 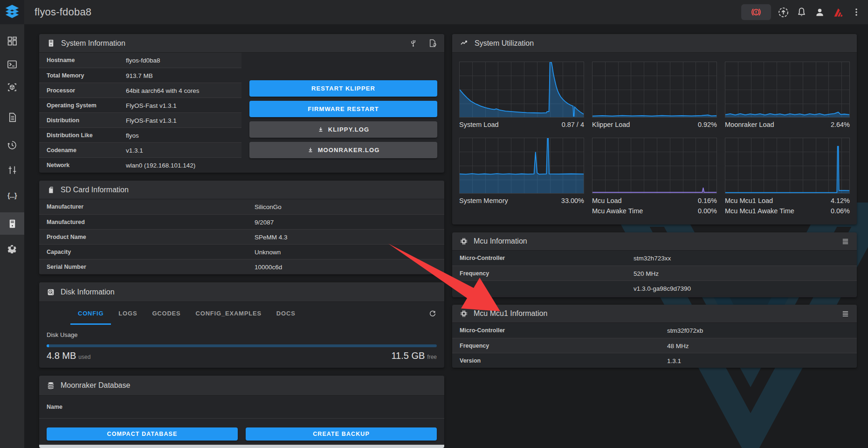 What do you see at coordinates (132, 135) in the screenshot?
I see `row-value: flyos` at bounding box center [132, 135].